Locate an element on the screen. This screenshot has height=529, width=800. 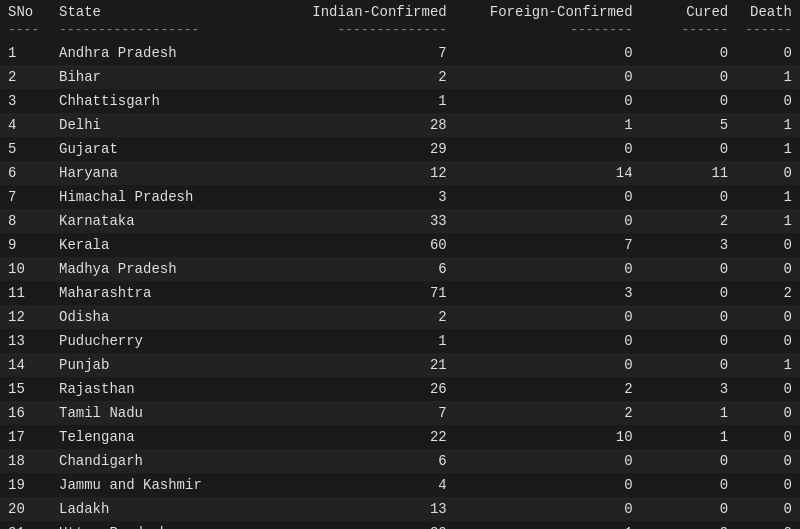
cell-state: Chandigarh is located at coordinates (150, 461).